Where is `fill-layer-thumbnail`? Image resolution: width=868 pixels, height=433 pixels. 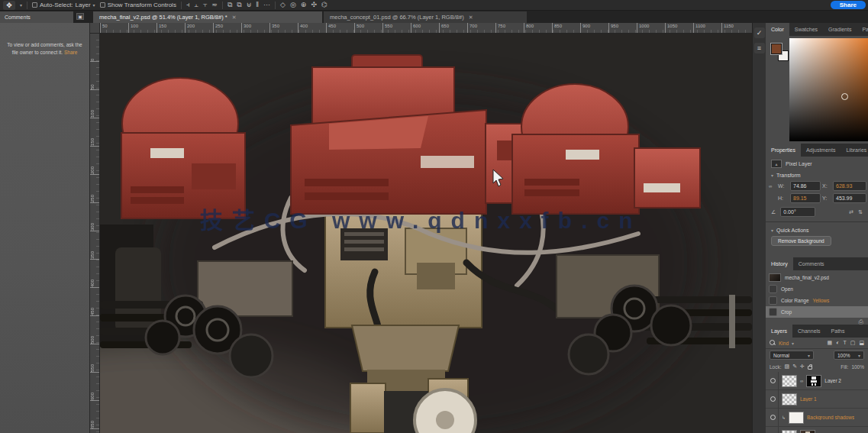 fill-layer-thumbnail is located at coordinates (796, 418).